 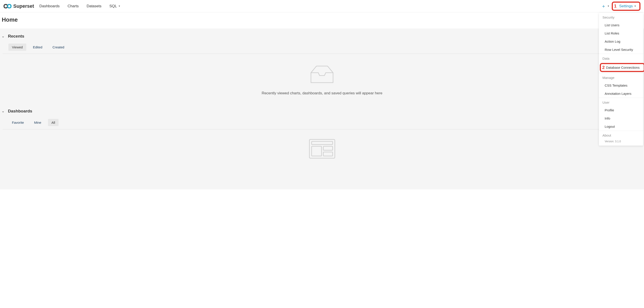 What do you see at coordinates (322, 124) in the screenshot?
I see `dashboards-tab-row: Favorite Mine All ＋ DASHBOARD` at bounding box center [322, 124].